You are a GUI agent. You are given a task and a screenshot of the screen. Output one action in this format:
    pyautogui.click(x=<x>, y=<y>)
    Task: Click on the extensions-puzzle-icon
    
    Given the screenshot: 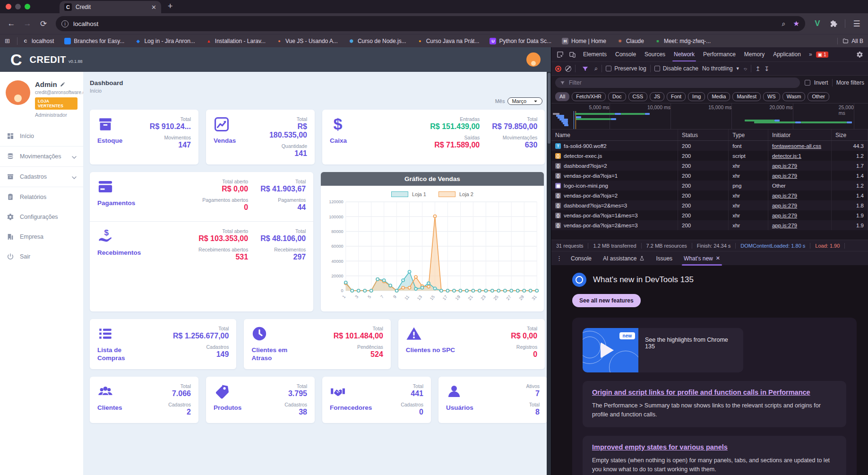 What is the action you would take?
    pyautogui.click(x=834, y=24)
    